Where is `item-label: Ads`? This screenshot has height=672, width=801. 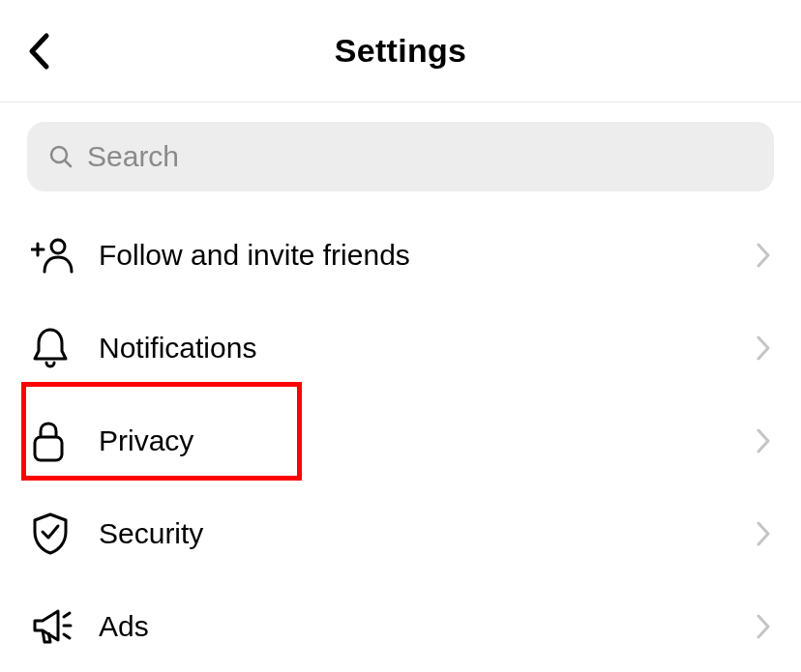
item-label: Ads is located at coordinates (428, 627).